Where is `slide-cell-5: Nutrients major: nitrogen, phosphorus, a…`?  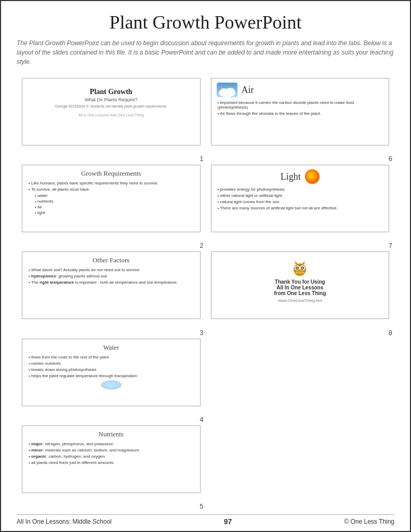 slide-cell-5: Nutrients major: nitrogen, phosphorus, a… is located at coordinates (111, 466).